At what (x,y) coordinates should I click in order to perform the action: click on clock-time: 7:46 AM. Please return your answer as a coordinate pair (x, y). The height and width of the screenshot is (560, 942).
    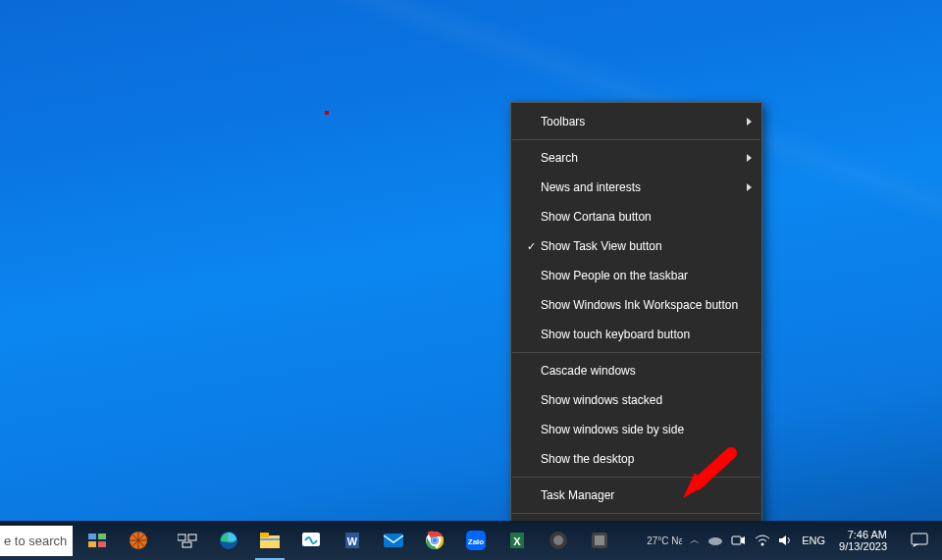
    Looking at the image, I should click on (864, 535).